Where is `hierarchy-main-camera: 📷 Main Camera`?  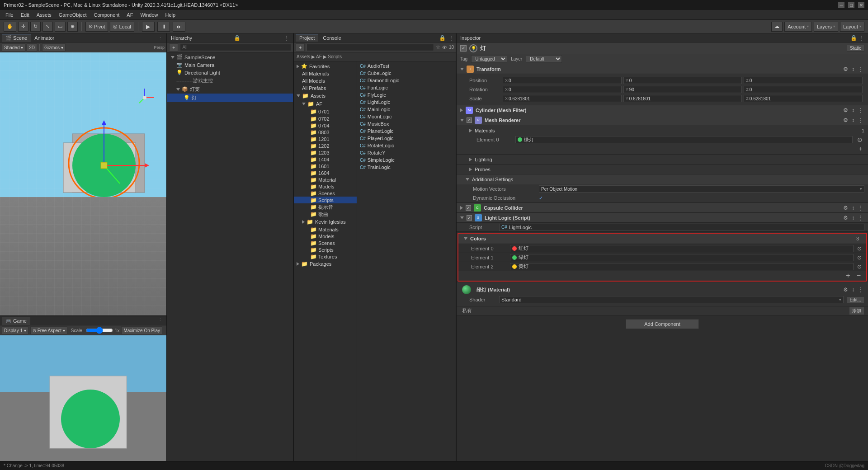
hierarchy-main-camera: 📷 Main Camera is located at coordinates (230, 65).